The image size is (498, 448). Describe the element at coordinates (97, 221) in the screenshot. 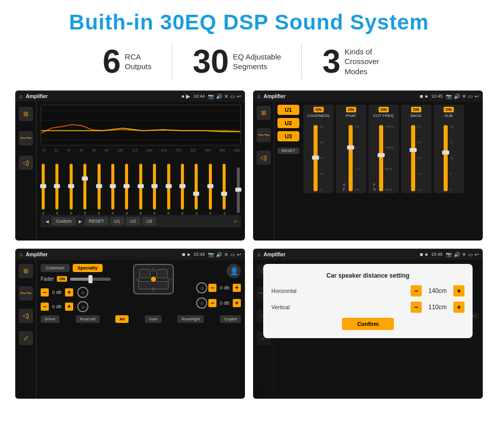

I see `eq-reset-btn: RESET` at that location.